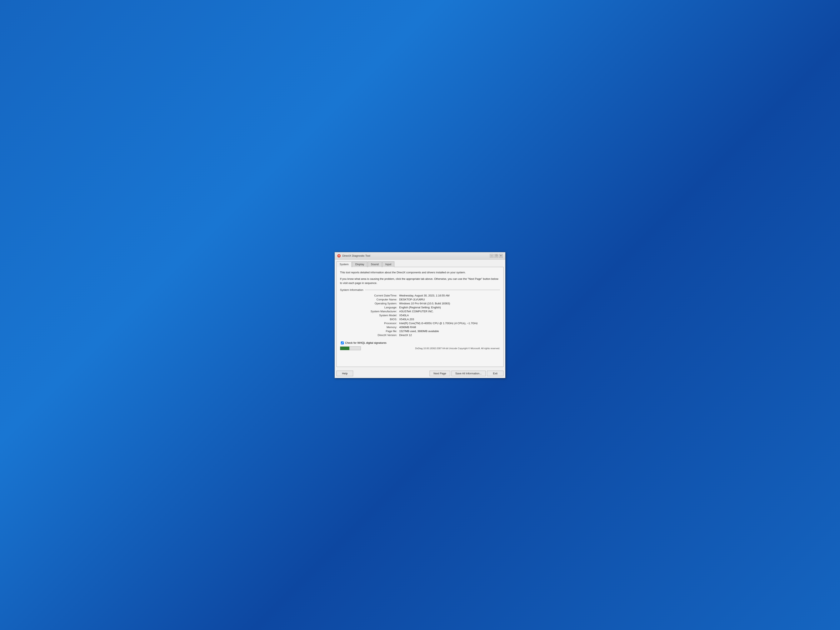  I want to click on table-row: Page file:1527MB used, 3880MB available, so click(424, 331).